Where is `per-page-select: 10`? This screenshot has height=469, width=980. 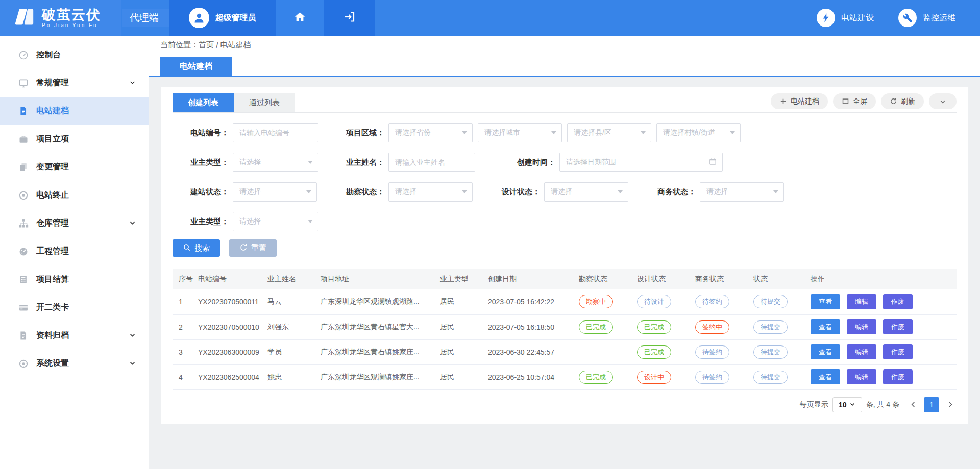 per-page-select: 10 is located at coordinates (847, 405).